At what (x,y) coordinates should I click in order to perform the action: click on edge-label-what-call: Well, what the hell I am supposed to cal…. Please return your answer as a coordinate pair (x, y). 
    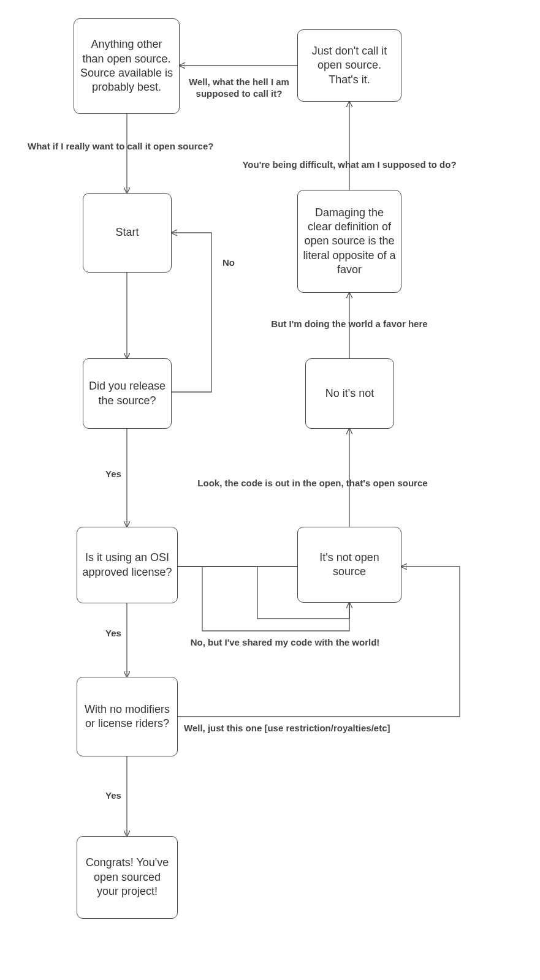
    Looking at the image, I should click on (239, 88).